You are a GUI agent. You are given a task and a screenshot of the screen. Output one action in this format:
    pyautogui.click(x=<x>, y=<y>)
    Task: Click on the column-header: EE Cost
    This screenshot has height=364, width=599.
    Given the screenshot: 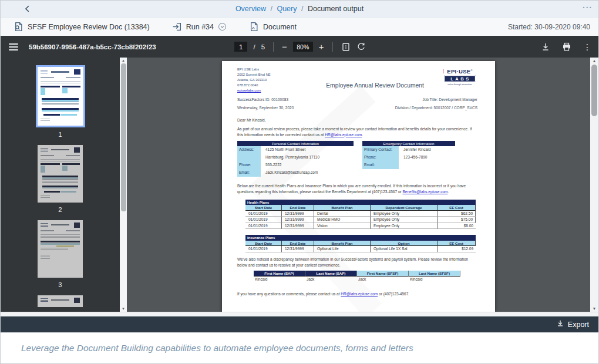 What is the action you would take?
    pyautogui.click(x=457, y=244)
    